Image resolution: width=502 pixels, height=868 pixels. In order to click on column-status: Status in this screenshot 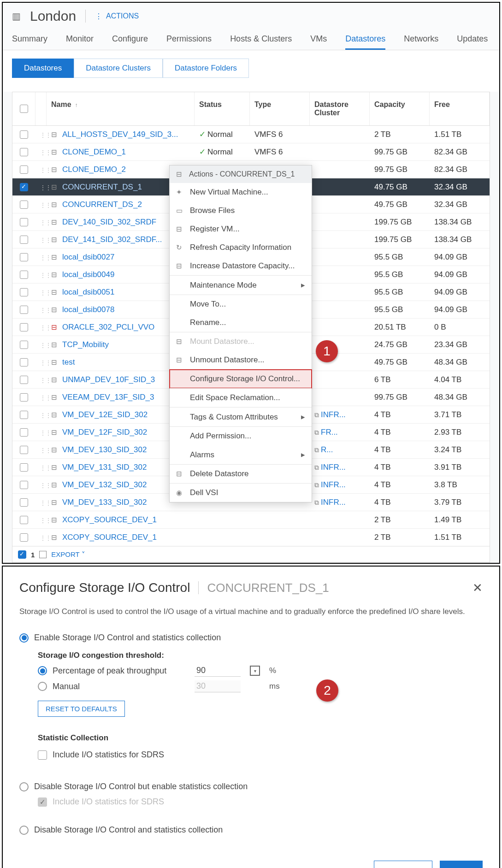, I will do `click(222, 109)`.